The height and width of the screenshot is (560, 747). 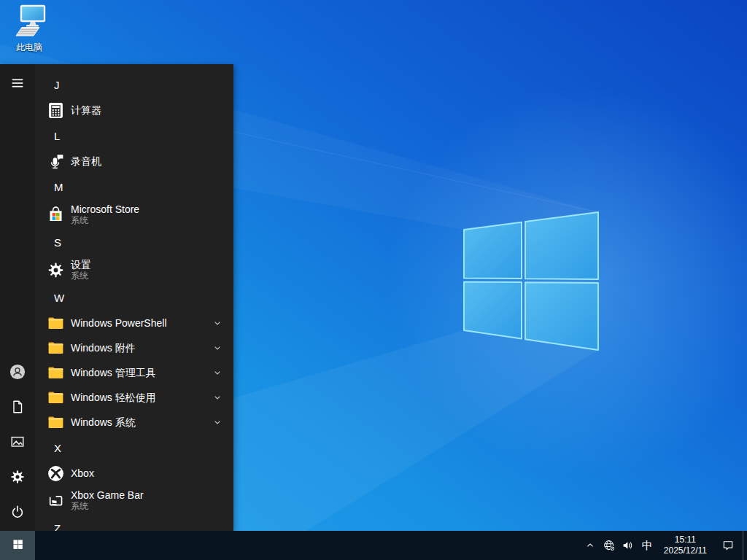 I want to click on start-item-calculator: 计算器, so click(x=134, y=110).